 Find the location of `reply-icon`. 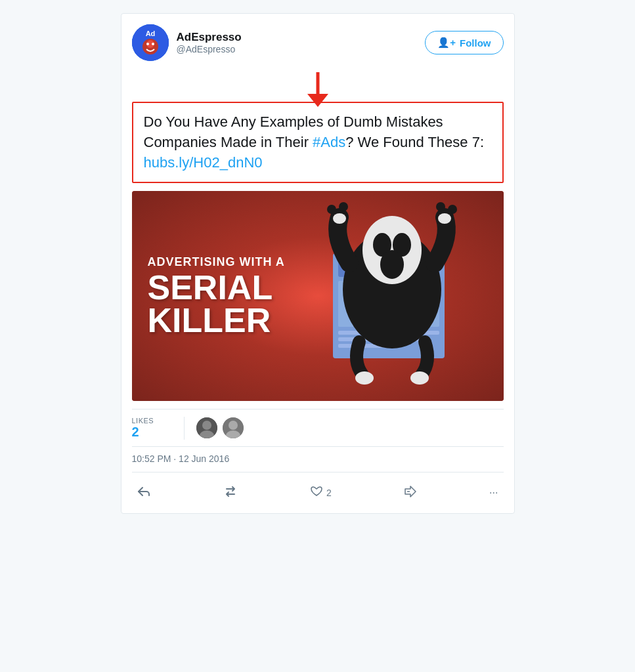

reply-icon is located at coordinates (144, 493).